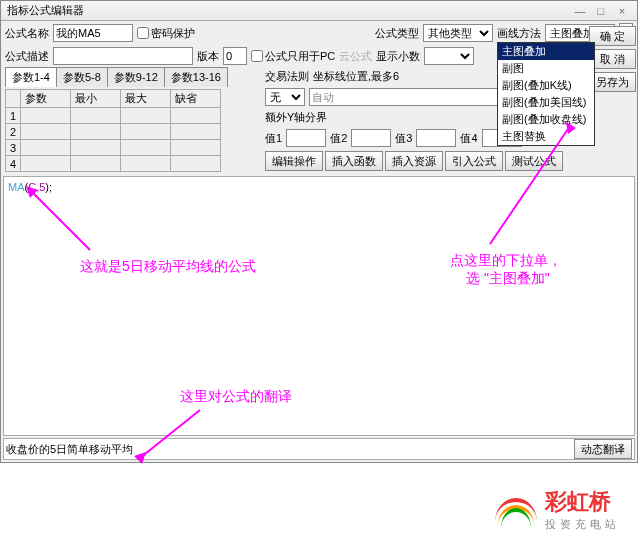  I want to click on extra-label: 额外Y轴分界, so click(296, 118).